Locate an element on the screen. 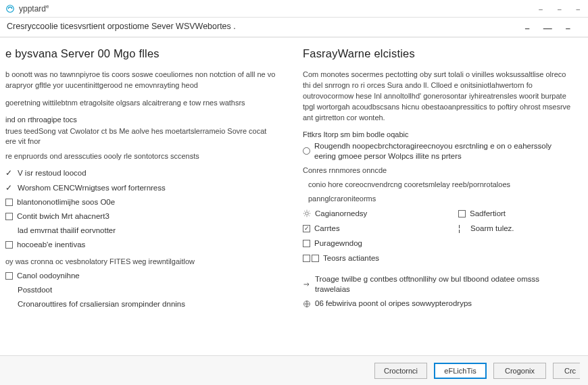  list-item: Canol oodoynihne is located at coordinates (141, 276).